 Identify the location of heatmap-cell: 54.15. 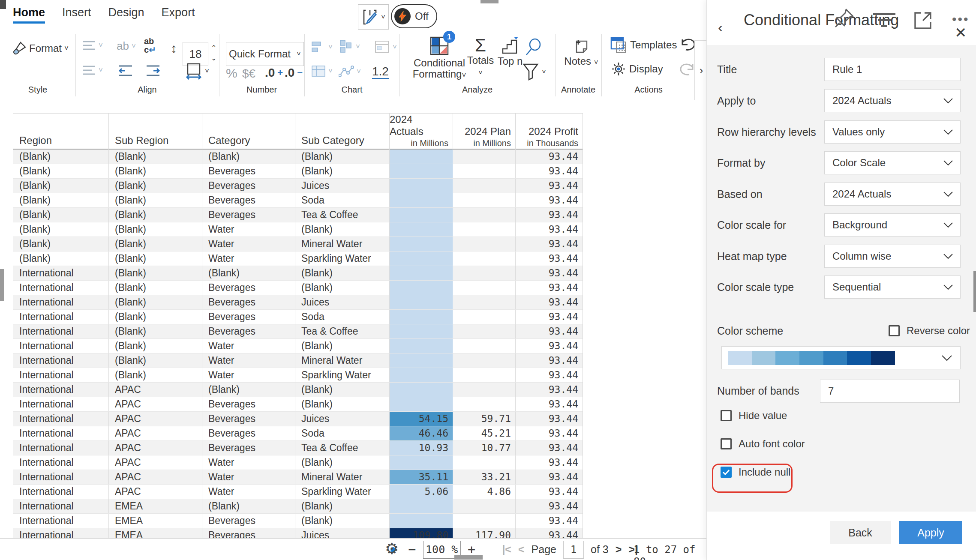
(421, 419).